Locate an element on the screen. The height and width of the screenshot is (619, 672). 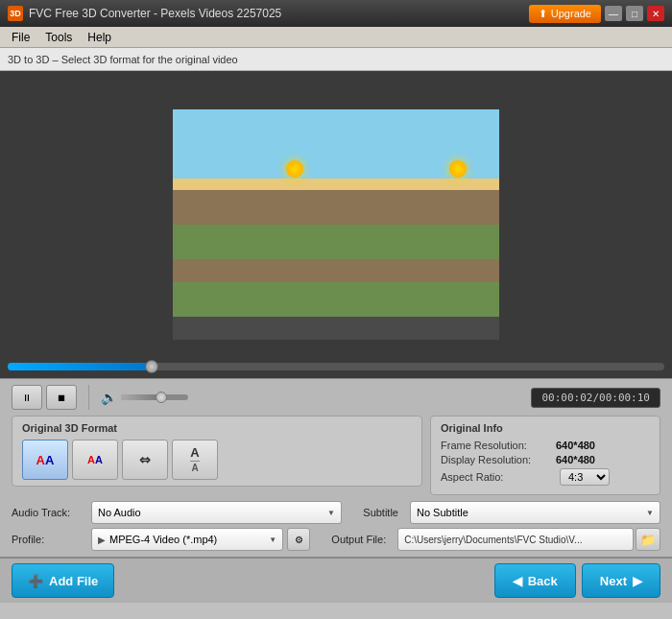
app-icon: 3D is located at coordinates (15, 13).